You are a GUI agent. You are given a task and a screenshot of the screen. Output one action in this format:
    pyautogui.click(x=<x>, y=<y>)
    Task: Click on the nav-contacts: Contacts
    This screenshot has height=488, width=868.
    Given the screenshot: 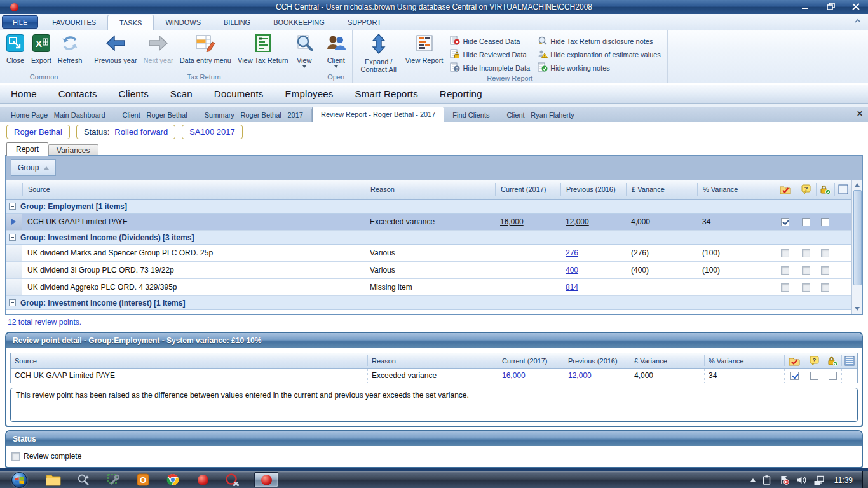 What is the action you would take?
    pyautogui.click(x=78, y=94)
    